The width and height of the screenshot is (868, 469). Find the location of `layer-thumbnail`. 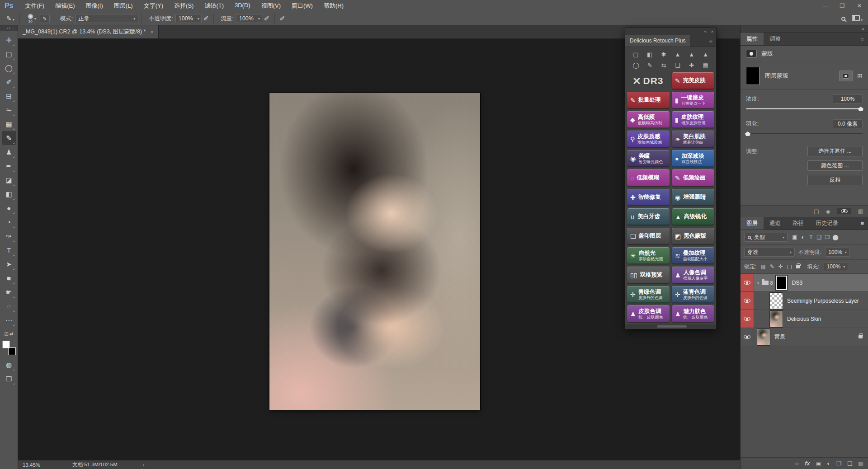

layer-thumbnail is located at coordinates (764, 337).